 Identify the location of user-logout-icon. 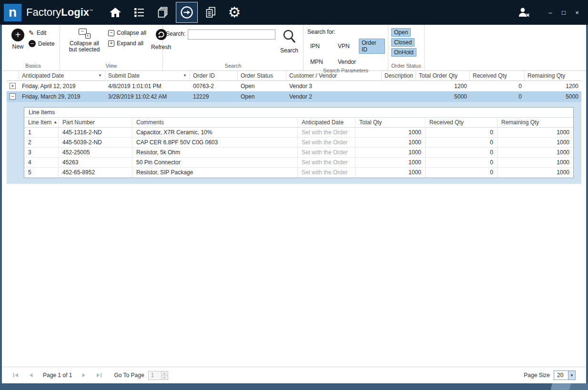
(524, 12).